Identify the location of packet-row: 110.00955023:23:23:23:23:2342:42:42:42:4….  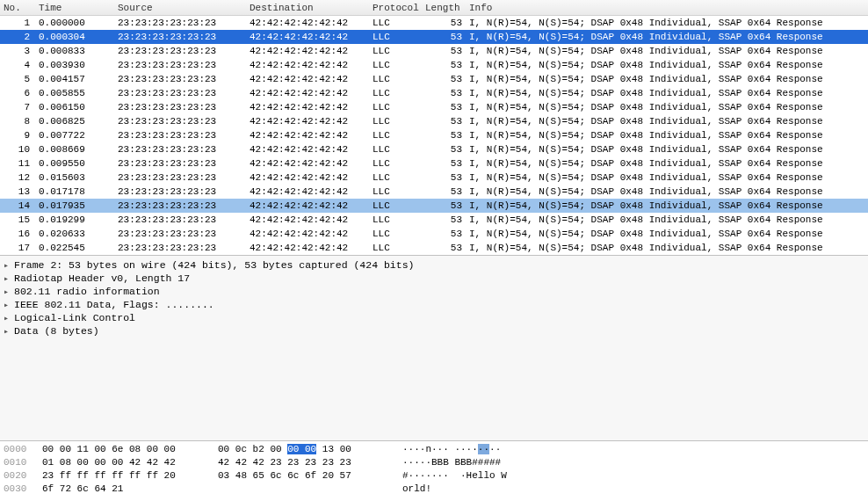
(434, 163).